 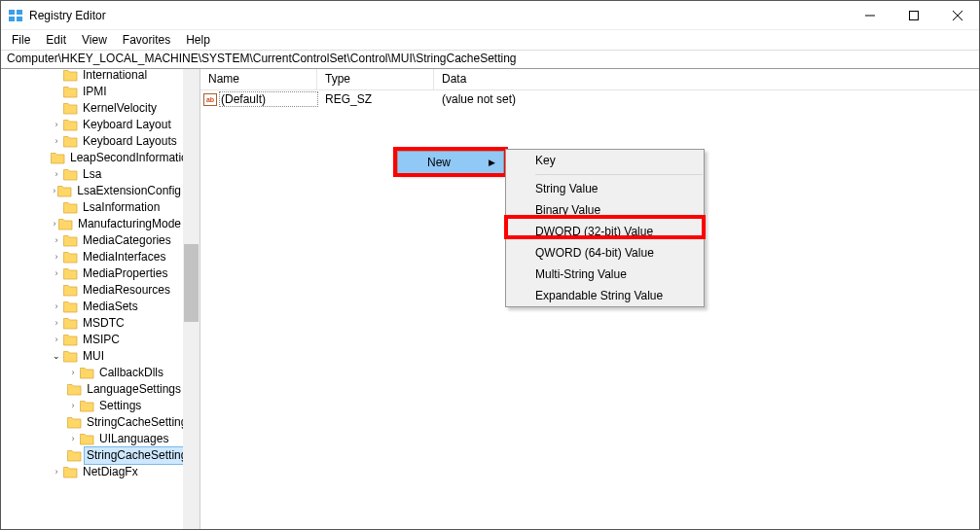 What do you see at coordinates (136, 455) in the screenshot?
I see `tree-label: StringCacheSetting` at bounding box center [136, 455].